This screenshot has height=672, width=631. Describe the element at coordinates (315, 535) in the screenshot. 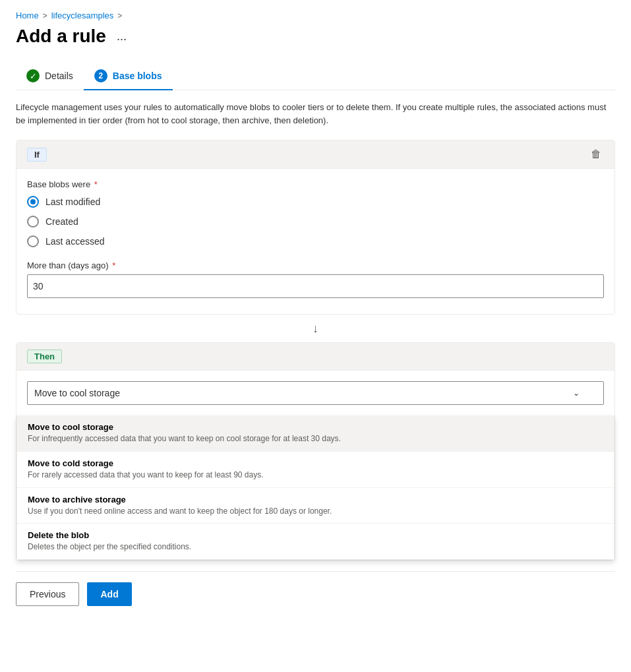

I see `dropdown-item-delete-title: Delete the blob` at that location.